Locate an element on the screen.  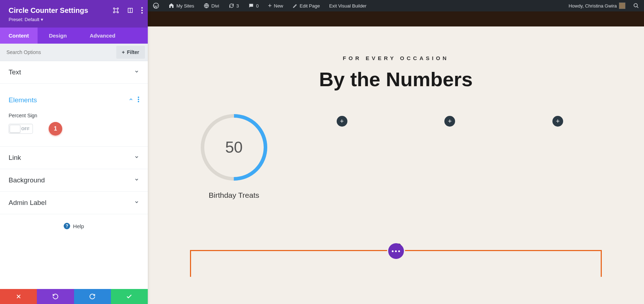
toggle-knob is located at coordinates (15, 129).